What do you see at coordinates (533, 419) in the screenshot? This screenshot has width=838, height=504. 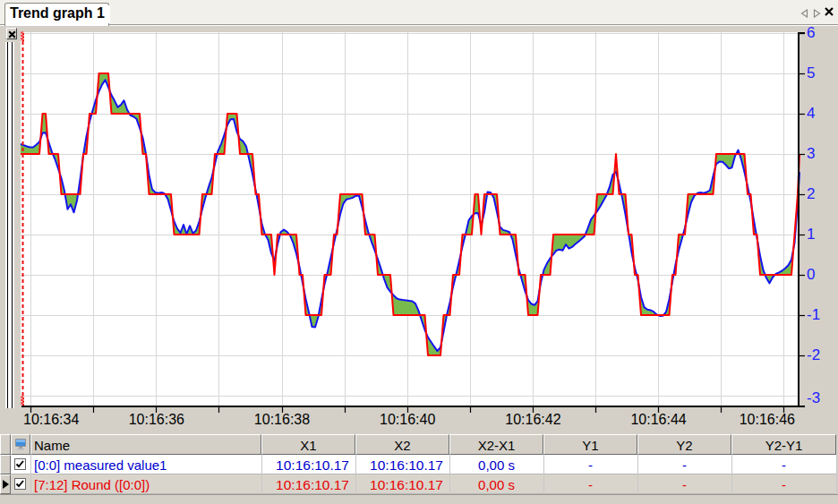 I see `svg-text: 10:16:42` at bounding box center [533, 419].